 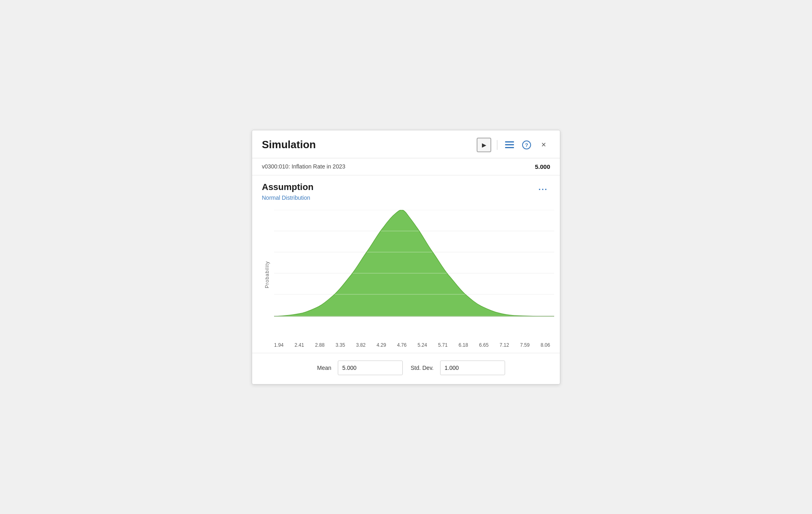 What do you see at coordinates (406, 185) in the screenshot?
I see `assumption-header: Assumption ...` at bounding box center [406, 185].